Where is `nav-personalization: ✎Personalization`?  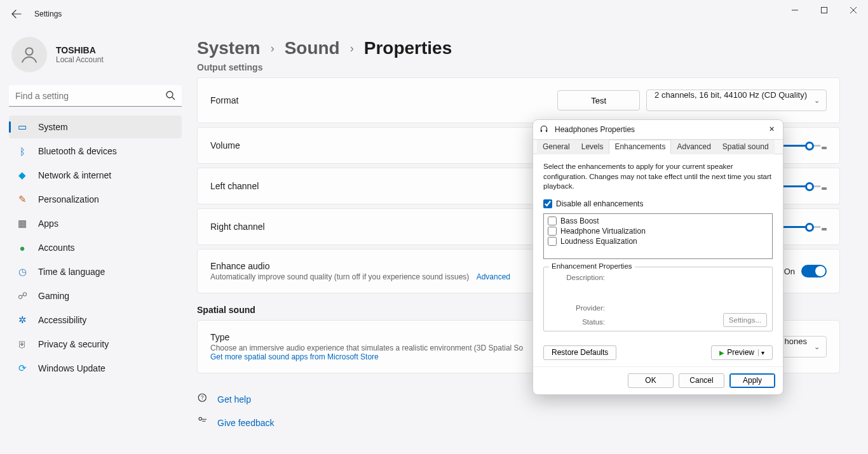
nav-personalization: ✎Personalization is located at coordinates (95, 199).